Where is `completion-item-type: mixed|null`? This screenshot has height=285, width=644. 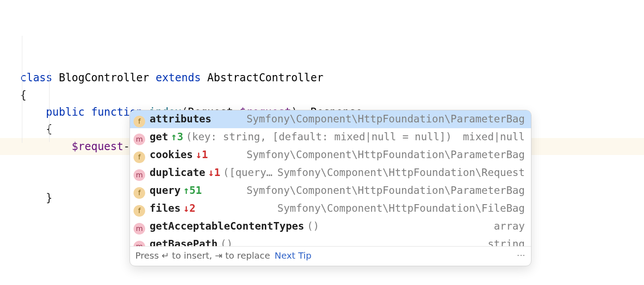
completion-item-type: mixed|null is located at coordinates (494, 137).